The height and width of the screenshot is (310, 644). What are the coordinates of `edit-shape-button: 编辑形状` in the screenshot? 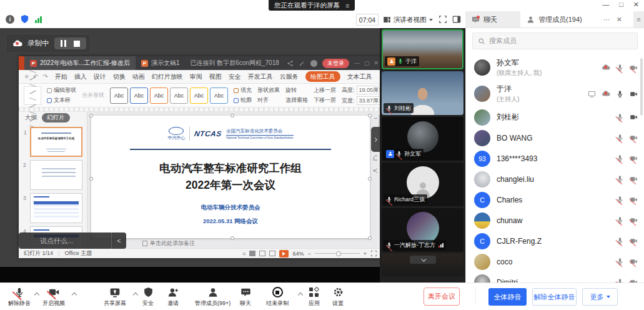 It's located at (61, 90).